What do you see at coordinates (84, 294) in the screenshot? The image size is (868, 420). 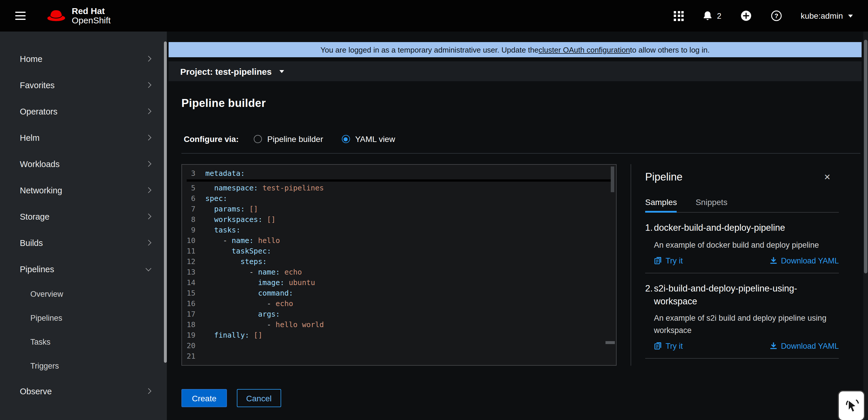 I see `sidebar-subitem-overview: Overview` at bounding box center [84, 294].